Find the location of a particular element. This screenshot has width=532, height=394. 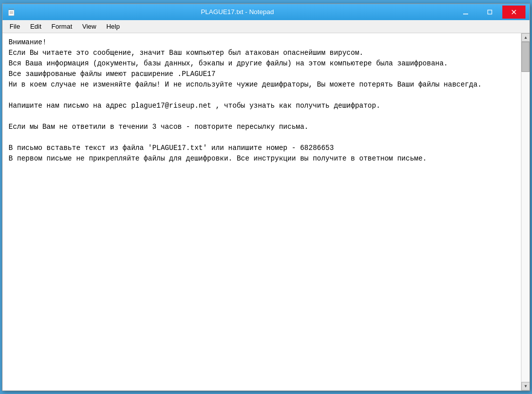

scroll-track is located at coordinates (525, 212).